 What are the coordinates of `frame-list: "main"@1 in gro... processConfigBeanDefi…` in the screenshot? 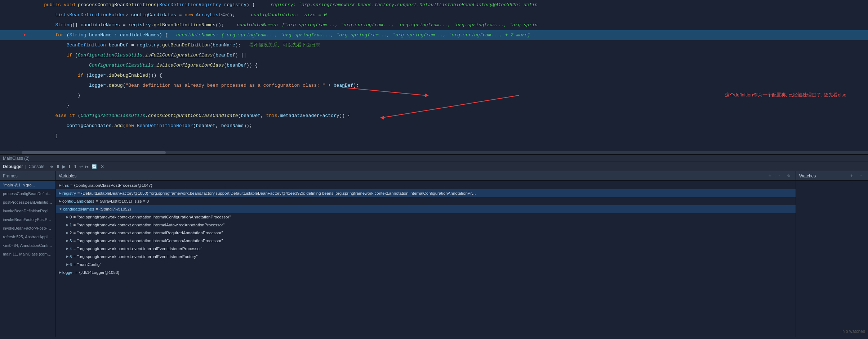 It's located at (28, 259).